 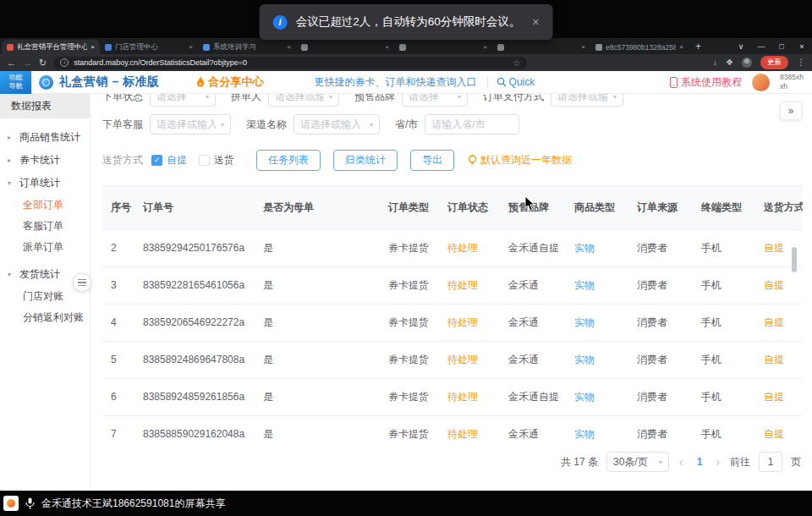 I want to click on nav-toggle-button: 功能 导航, so click(x=15, y=83).